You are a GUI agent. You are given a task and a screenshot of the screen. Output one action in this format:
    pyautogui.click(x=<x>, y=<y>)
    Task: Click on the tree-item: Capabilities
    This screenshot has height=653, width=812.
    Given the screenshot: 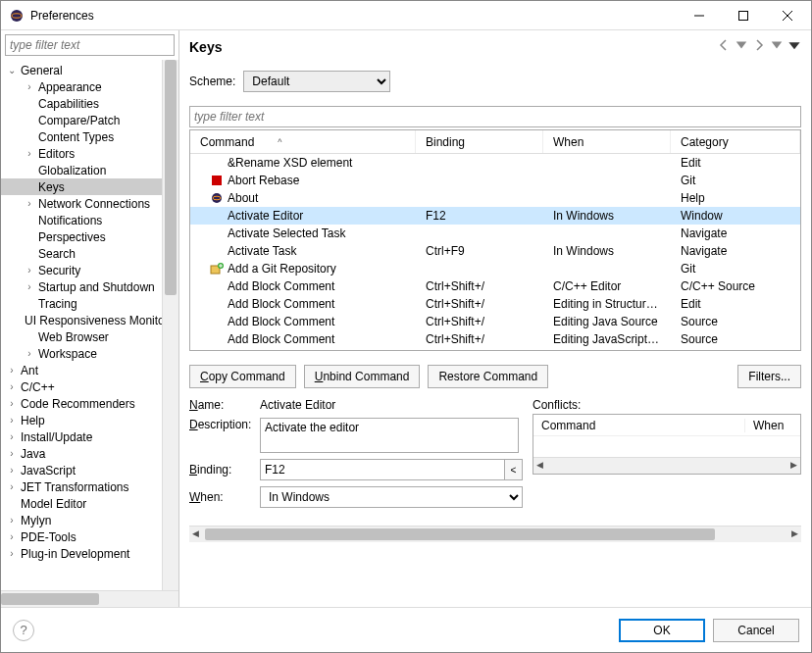 What is the action you would take?
    pyautogui.click(x=81, y=104)
    